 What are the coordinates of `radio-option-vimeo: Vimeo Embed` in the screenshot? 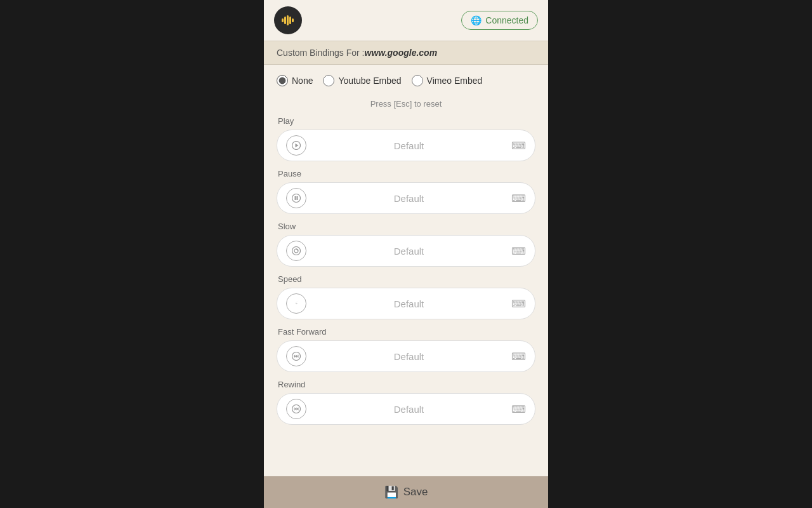 It's located at (447, 81).